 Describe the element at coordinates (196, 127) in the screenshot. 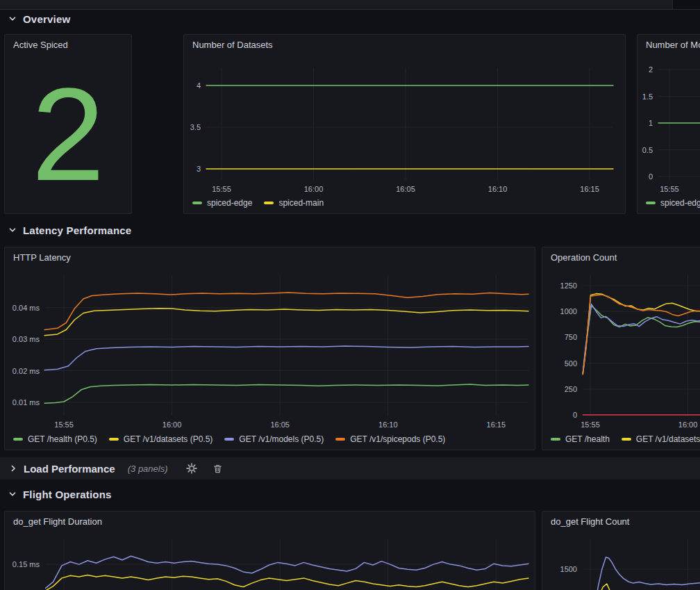

I see `svg-text: 3.5` at that location.